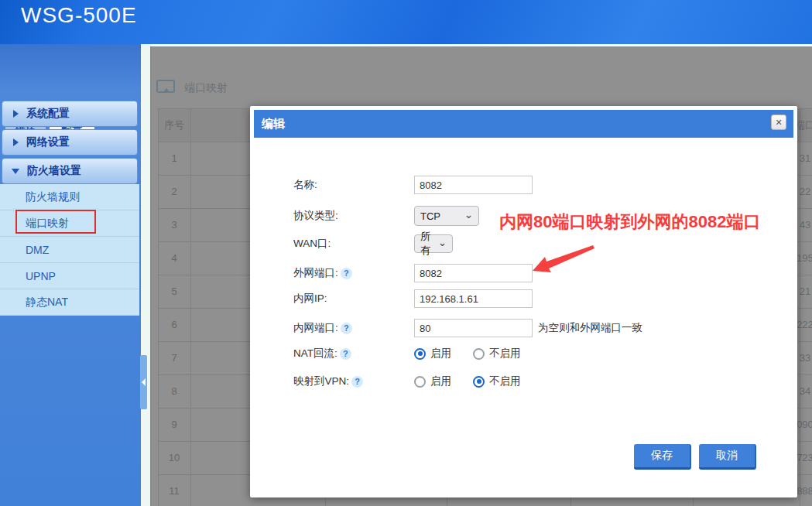 This screenshot has width=812, height=506. What do you see at coordinates (354, 244) in the screenshot?
I see `wan-label: WAN口:` at bounding box center [354, 244].